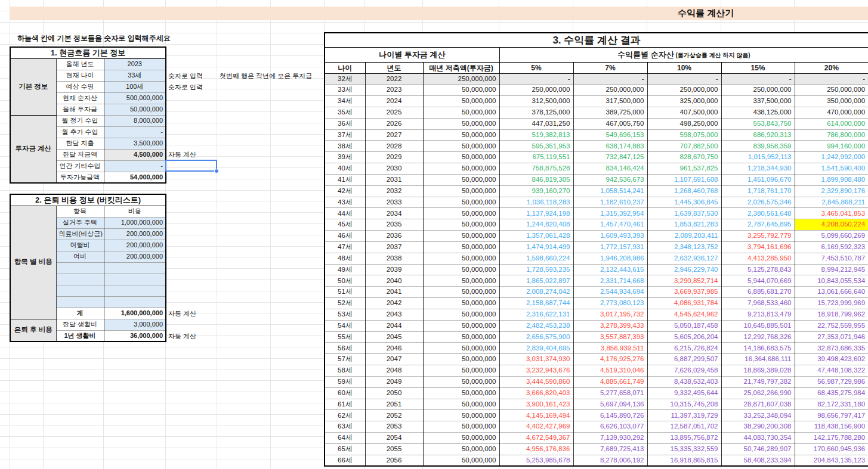 This screenshot has height=469, width=868. What do you see at coordinates (758, 169) in the screenshot?
I see `sheet-cell: 1,218,344,930` at bounding box center [758, 169].